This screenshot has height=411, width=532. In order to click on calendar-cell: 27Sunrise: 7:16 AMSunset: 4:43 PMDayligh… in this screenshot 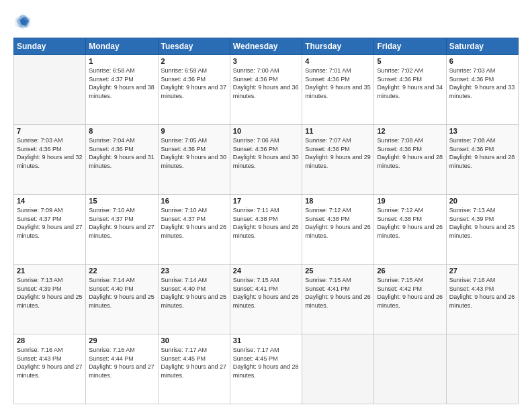, I will do `click(482, 300)`.